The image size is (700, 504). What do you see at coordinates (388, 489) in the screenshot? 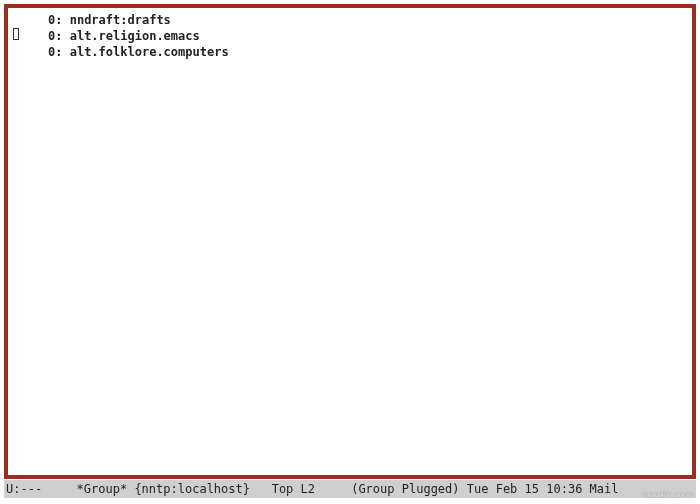
I see `modeline-extra: (Group Plugged)` at bounding box center [388, 489].